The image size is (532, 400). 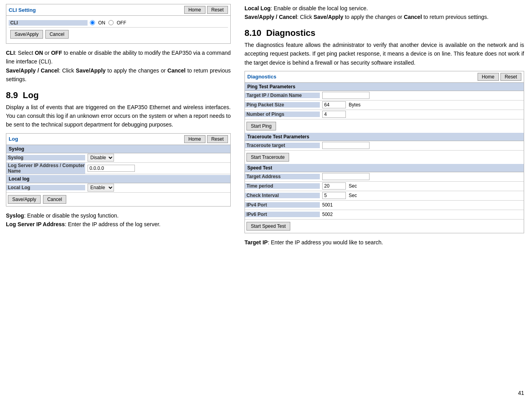 What do you see at coordinates (422, 95) in the screenshot?
I see `target-ip-value` at bounding box center [422, 95].